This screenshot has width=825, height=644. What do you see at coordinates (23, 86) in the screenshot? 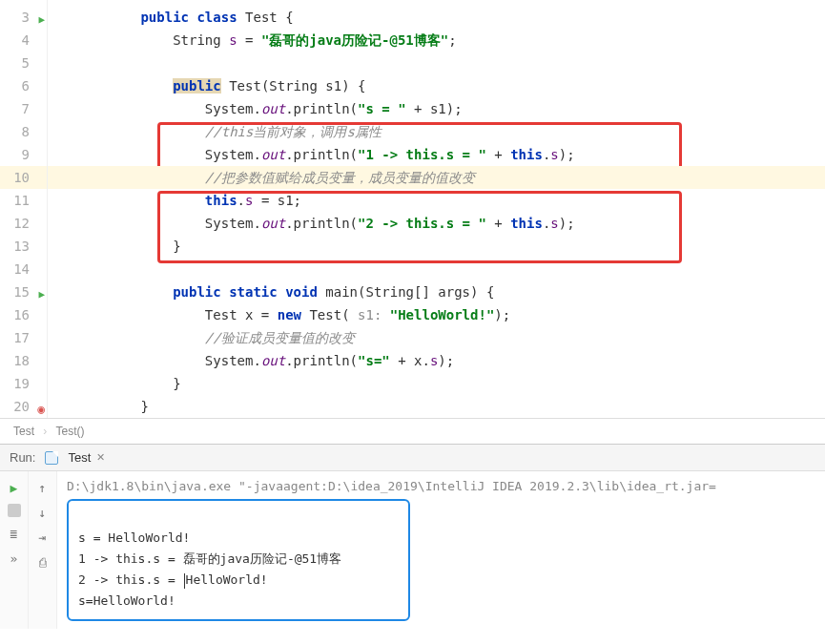
I see `gutter-line-6: 6` at bounding box center [23, 86].